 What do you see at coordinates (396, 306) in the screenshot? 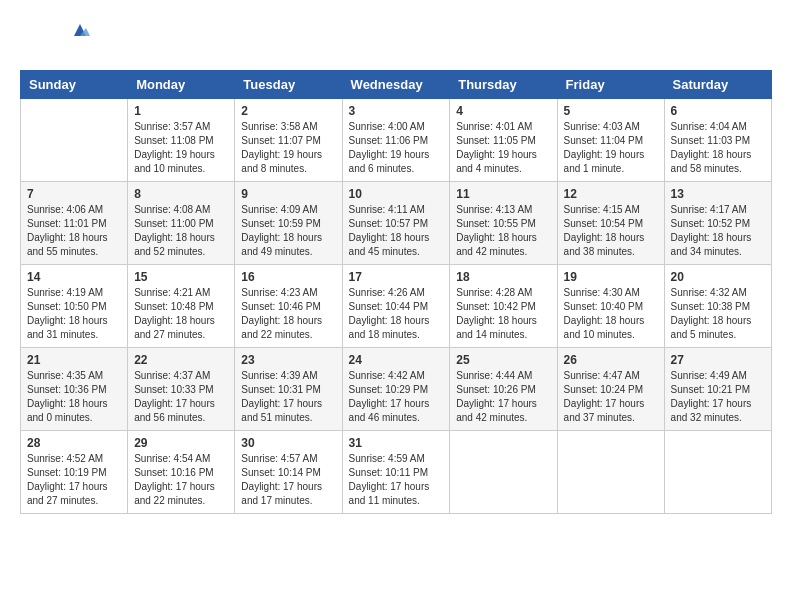
I see `calendar-cell: 17Sunrise: 4:26 AMSunset: 10:44 PMDaylig…` at bounding box center [396, 306].